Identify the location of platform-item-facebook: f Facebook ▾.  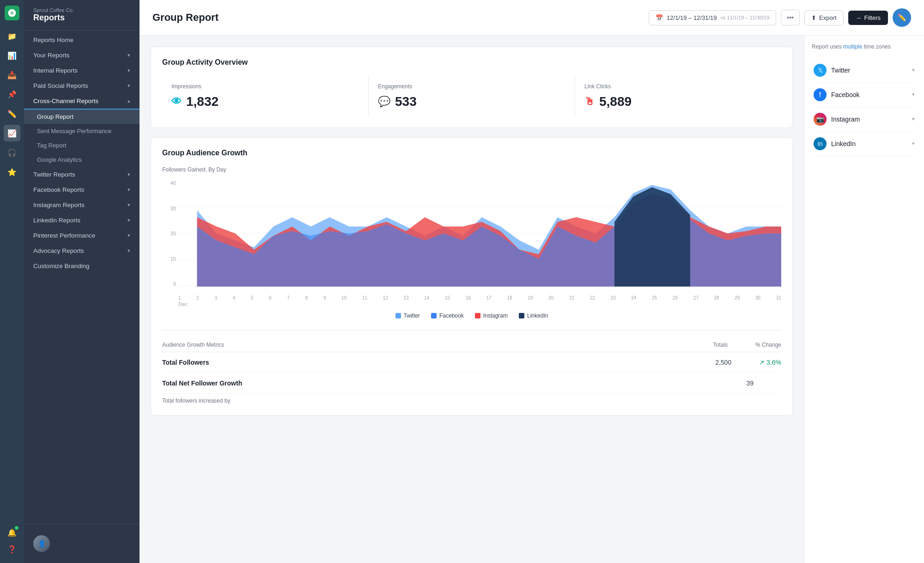
(864, 95).